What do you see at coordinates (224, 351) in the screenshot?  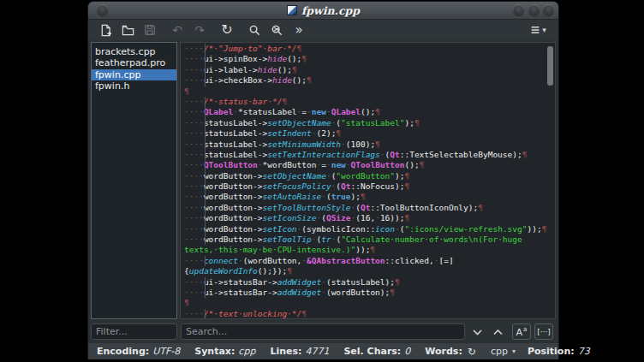 I see `syntax-status: Syntax: cpp` at bounding box center [224, 351].